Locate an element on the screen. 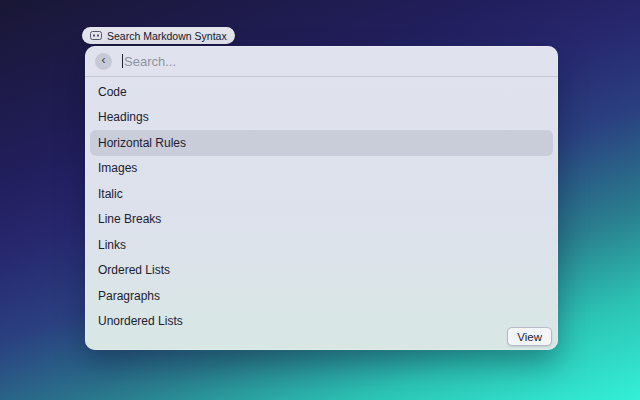 The width and height of the screenshot is (640, 400). tooltip-badge: Search Markdown Syntax is located at coordinates (158, 36).